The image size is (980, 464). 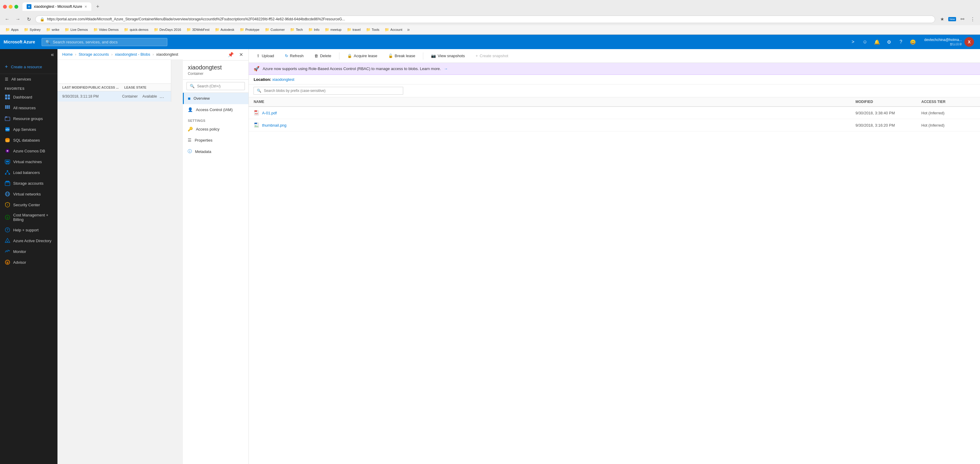 What do you see at coordinates (106, 30) in the screenshot?
I see `bookmark-video-demos: 📁 Video Demos` at bounding box center [106, 30].